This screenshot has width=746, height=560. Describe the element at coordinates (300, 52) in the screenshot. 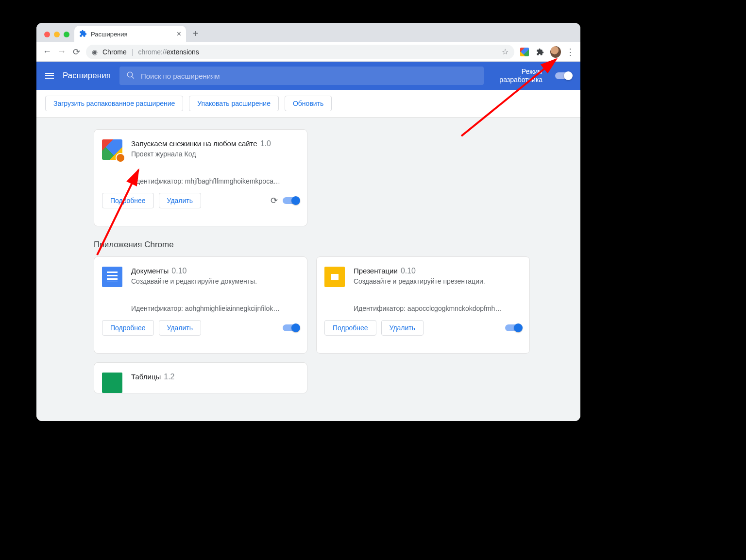

I see `address-bar: ◉ Chrome | chrome://extensions ☆` at that location.